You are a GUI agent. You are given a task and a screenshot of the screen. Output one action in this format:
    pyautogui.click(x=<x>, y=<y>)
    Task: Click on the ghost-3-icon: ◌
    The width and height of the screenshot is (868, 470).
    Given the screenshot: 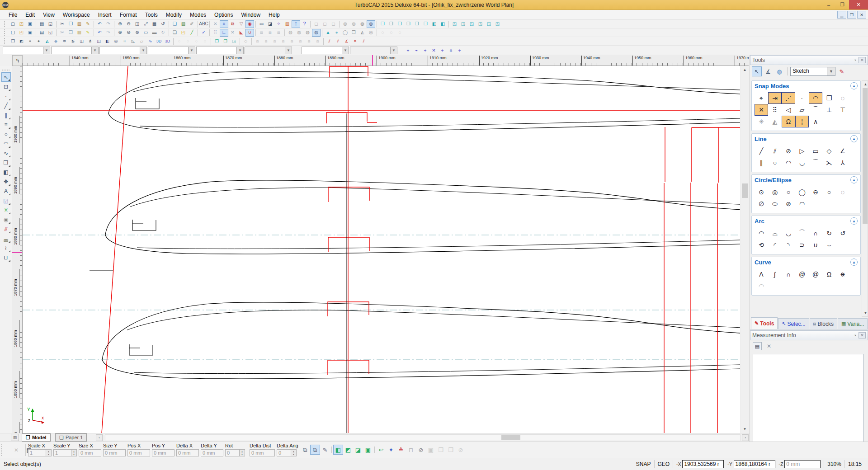 What is the action you would take?
    pyautogui.click(x=196, y=42)
    